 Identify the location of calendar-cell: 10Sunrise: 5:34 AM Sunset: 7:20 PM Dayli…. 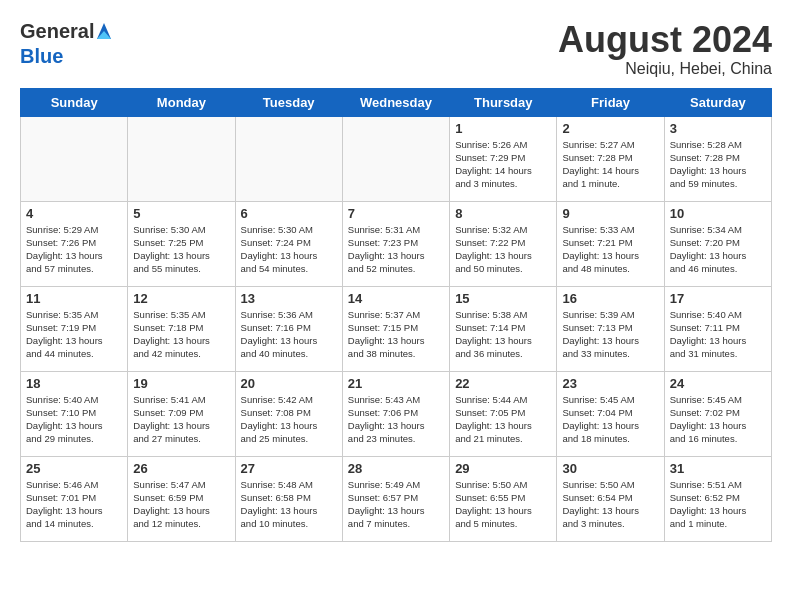
(718, 244).